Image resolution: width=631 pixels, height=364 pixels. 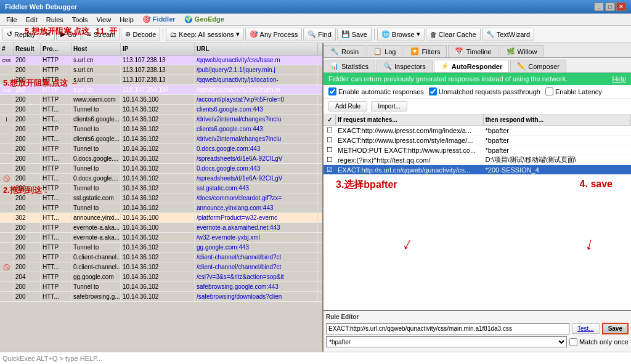 I want to click on minimize-button: _, so click(x=599, y=7).